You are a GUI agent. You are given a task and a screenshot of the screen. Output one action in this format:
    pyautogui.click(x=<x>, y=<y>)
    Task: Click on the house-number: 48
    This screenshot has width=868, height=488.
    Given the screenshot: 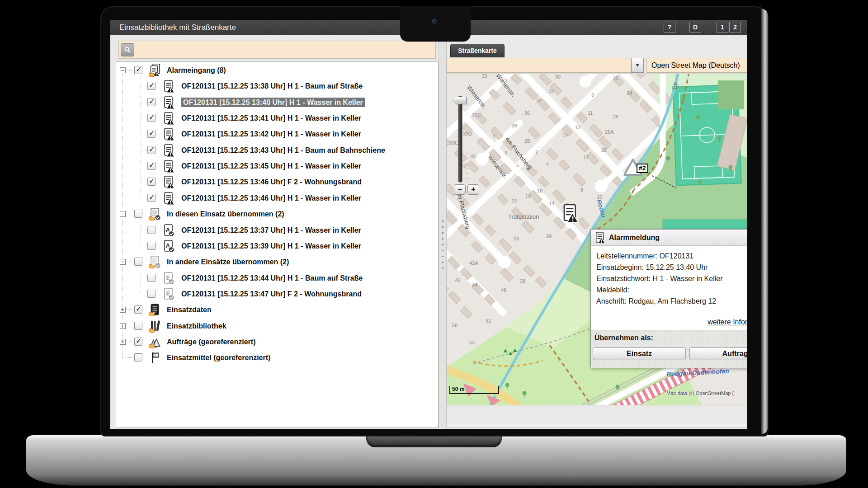 What is the action you would take?
    pyautogui.click(x=504, y=290)
    